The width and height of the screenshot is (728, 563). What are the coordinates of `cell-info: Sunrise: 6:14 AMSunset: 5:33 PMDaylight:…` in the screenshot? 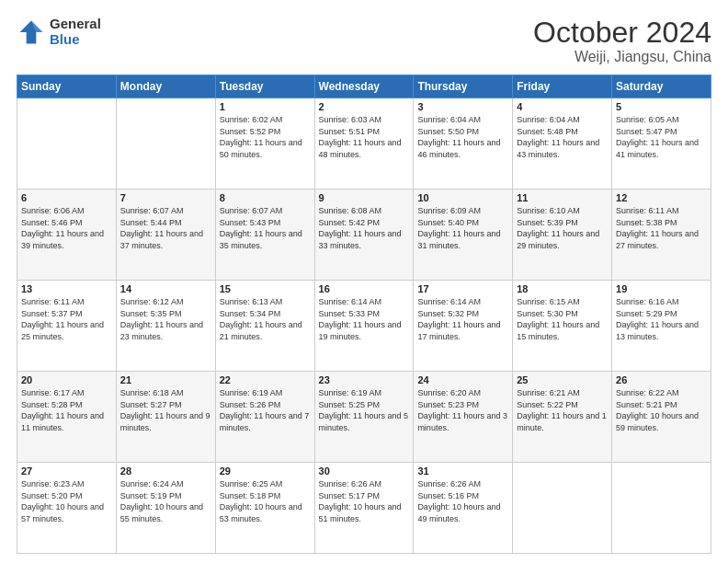 It's located at (360, 319).